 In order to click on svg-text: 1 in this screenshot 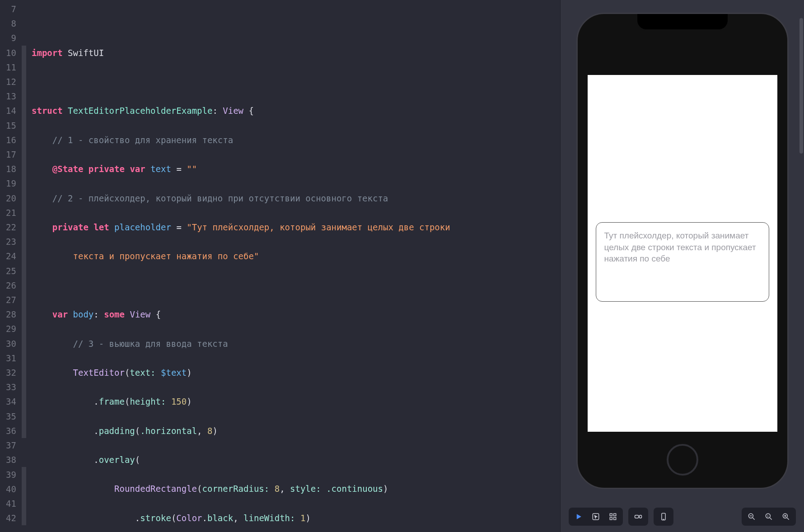, I will do `click(768, 516)`.